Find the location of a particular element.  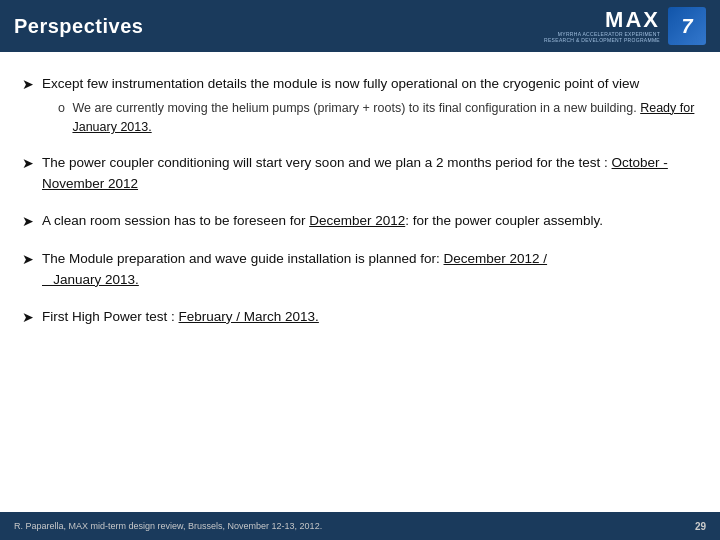

bullet-block-3: ➤ A clean room session has to be foresee… is located at coordinates (360, 222).